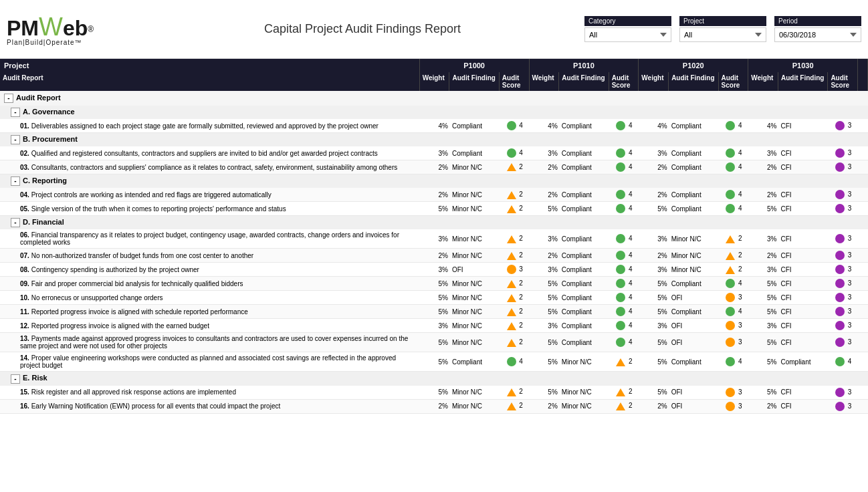  I want to click on table-row: 16. Early Warning Notification (EWN) pro…, so click(434, 406).